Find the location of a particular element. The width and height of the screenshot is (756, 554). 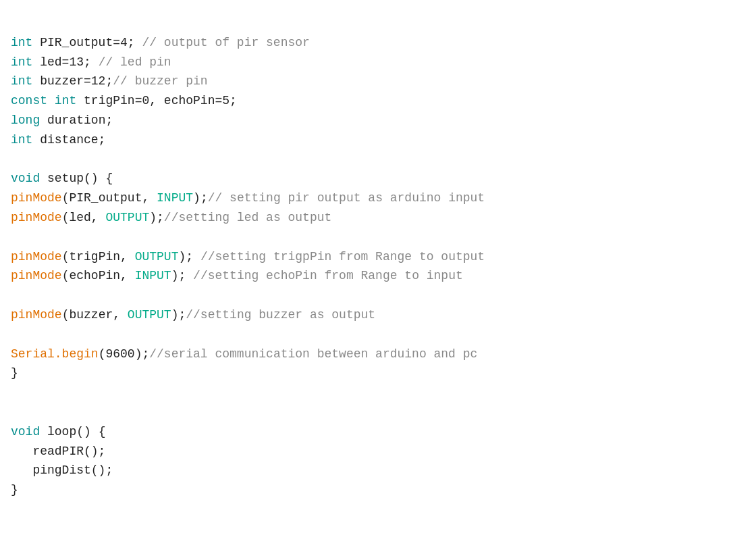

line-15: pinMode(buzzer, OUTPUT);//setting buzzer… is located at coordinates (193, 315).